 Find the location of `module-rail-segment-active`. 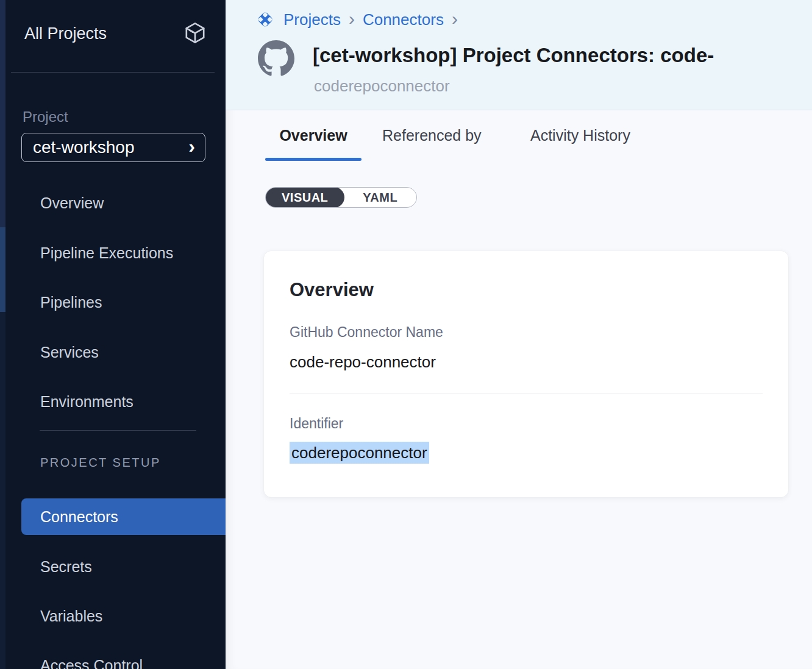

module-rail-segment-active is located at coordinates (2, 269).